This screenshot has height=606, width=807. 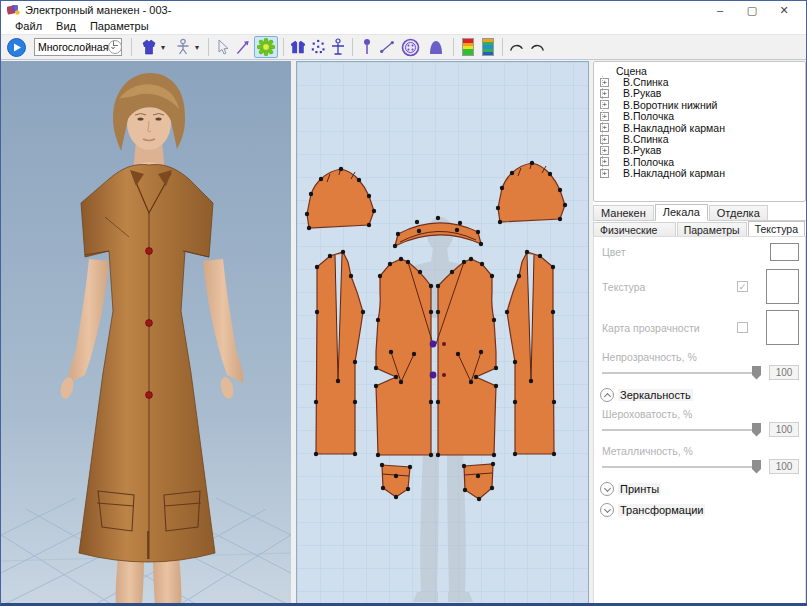 I want to click on dart-tool-button, so click(x=436, y=47).